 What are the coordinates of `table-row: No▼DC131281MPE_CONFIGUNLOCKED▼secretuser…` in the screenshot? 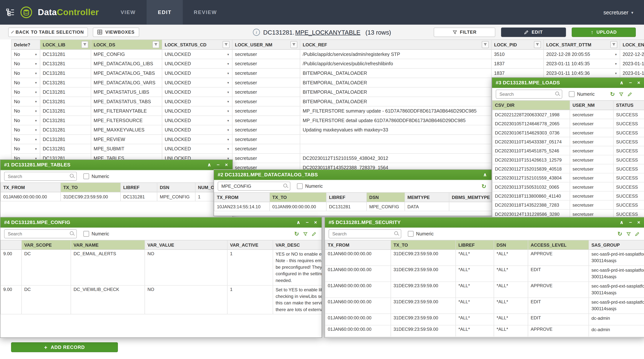 It's located at (328, 55).